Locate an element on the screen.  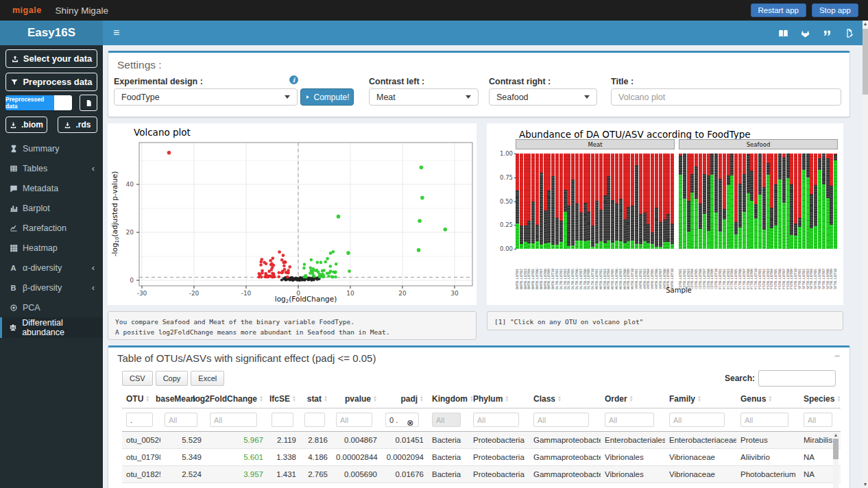
app-title: Easy16S is located at coordinates (51, 33).